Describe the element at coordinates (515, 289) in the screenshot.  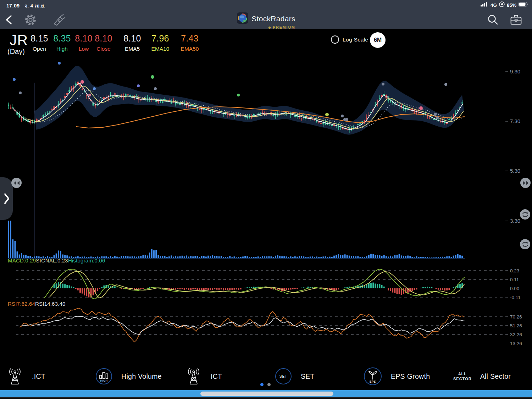
I see `svg-text: 0.00` at that location.